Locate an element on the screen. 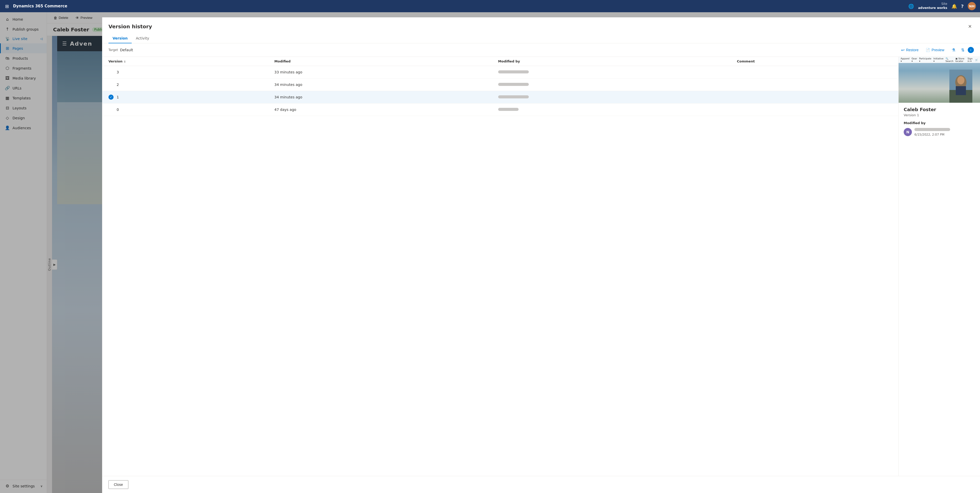 The width and height of the screenshot is (980, 493). version-number: 2 is located at coordinates (118, 84).